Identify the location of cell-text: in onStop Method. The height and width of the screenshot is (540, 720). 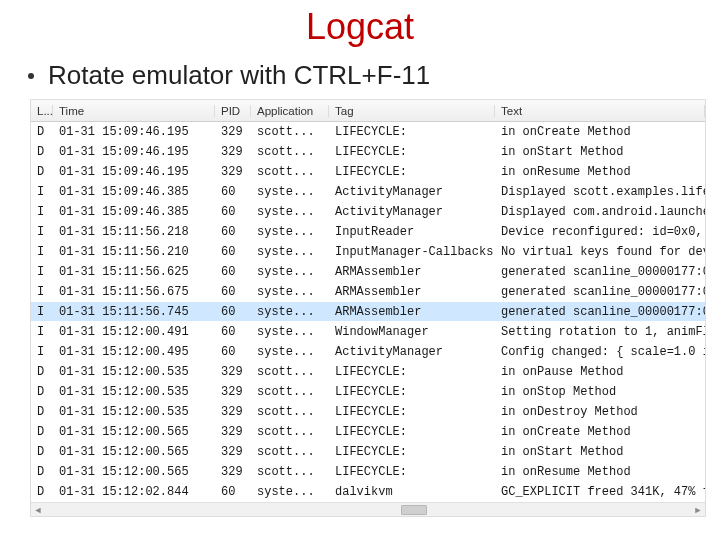
(600, 392).